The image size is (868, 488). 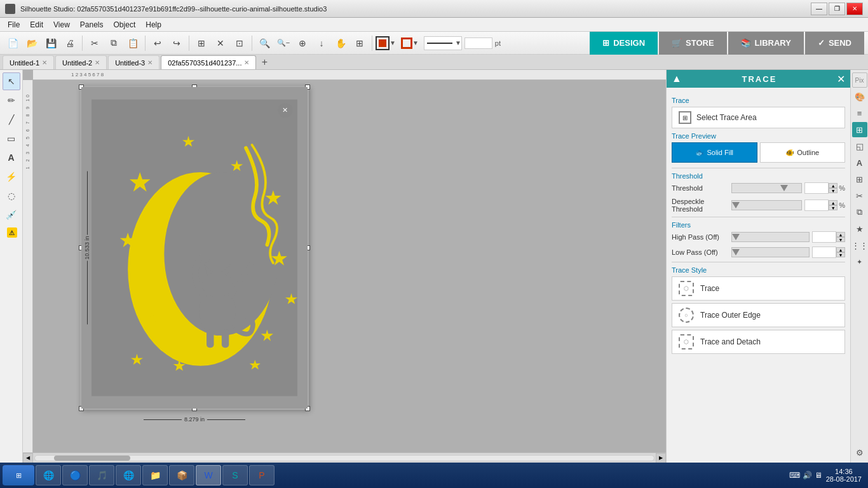 I want to click on lines-icon: ≡, so click(x=860, y=113).